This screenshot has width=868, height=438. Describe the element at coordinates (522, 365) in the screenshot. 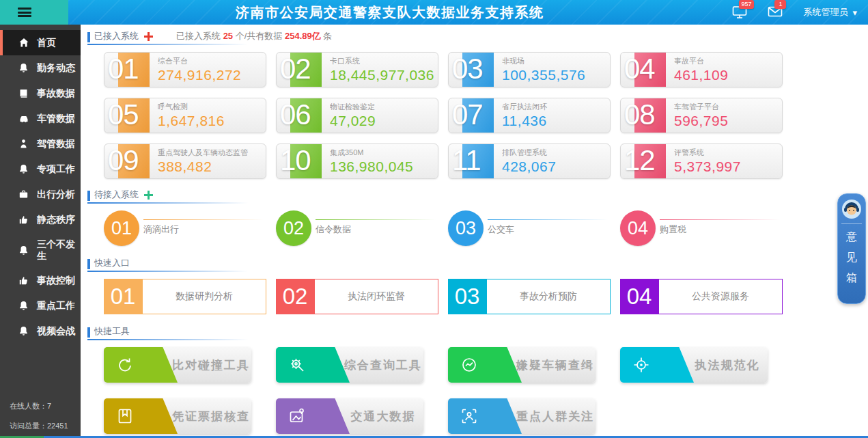

I see `tool-suspect-vehicle: 嫌疑车辆查缉` at that location.